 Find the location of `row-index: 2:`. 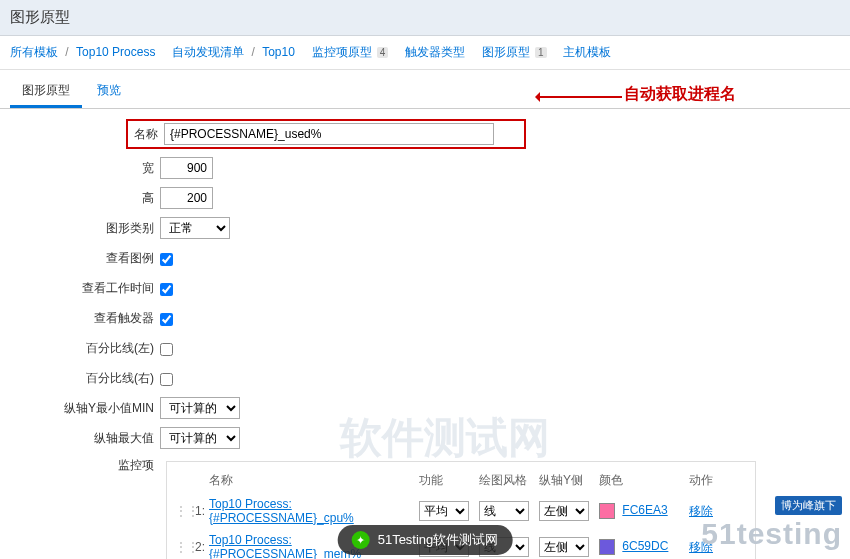

row-index: 2: is located at coordinates (199, 547).